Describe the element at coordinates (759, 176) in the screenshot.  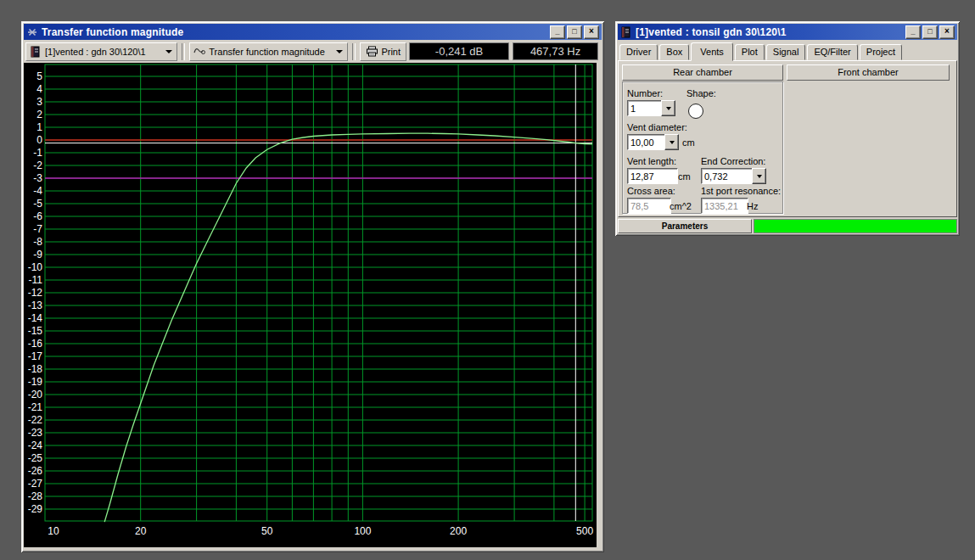
I see `end-correction-dropdown-button` at that location.